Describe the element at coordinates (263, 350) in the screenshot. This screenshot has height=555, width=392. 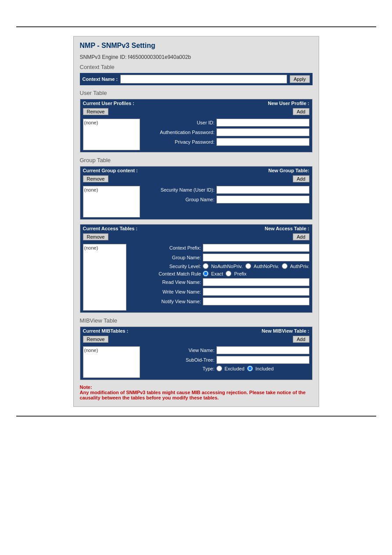
I see `view-name-input` at that location.